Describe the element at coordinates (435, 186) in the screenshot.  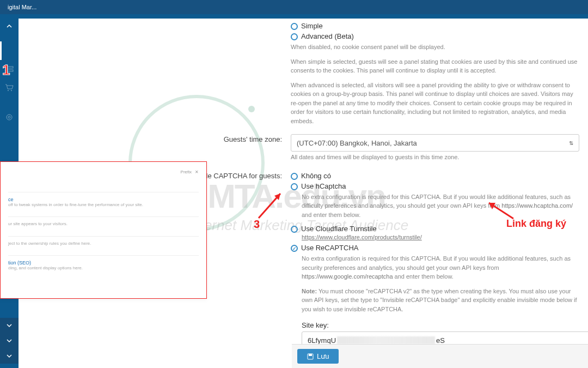
I see `captcha-option-hcaptcha: Use hCaptcha` at that location.